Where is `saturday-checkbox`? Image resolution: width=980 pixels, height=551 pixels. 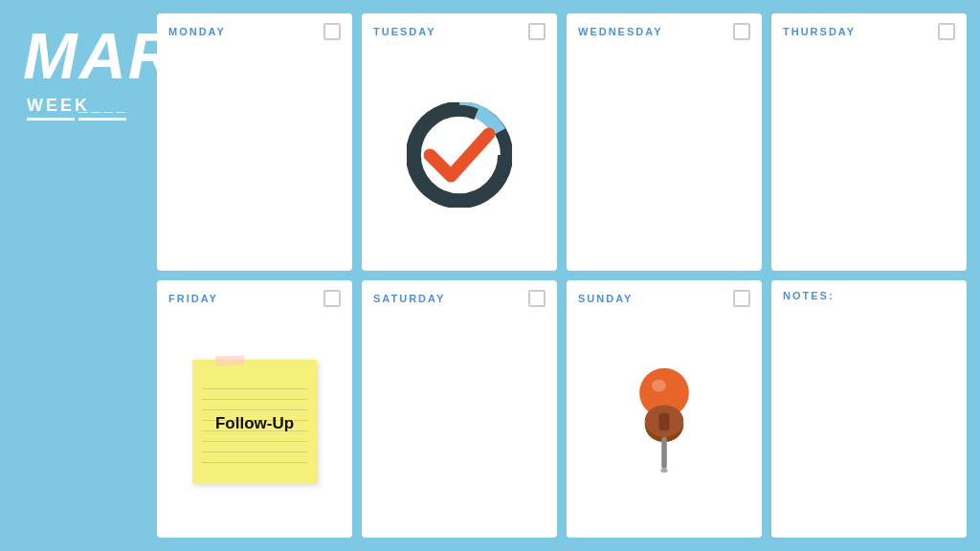
saturday-checkbox is located at coordinates (537, 298).